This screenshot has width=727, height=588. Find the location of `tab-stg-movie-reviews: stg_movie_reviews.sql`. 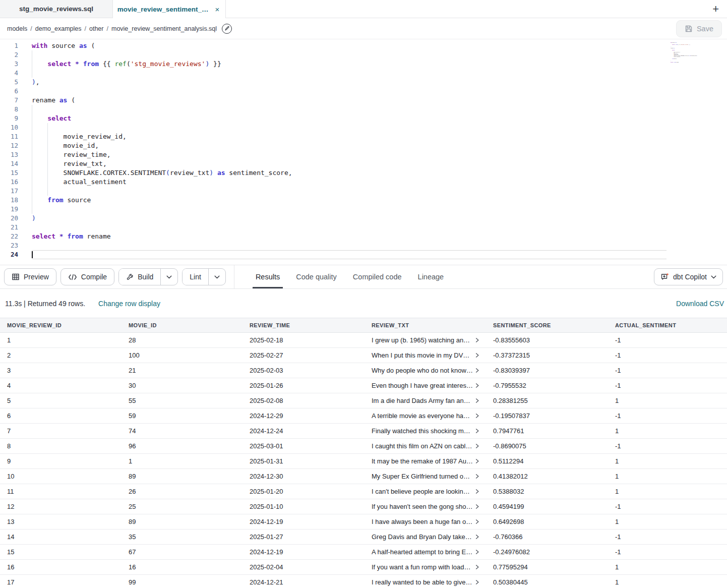

tab-stg-movie-reviews: stg_movie_reviews.sql is located at coordinates (56, 9).